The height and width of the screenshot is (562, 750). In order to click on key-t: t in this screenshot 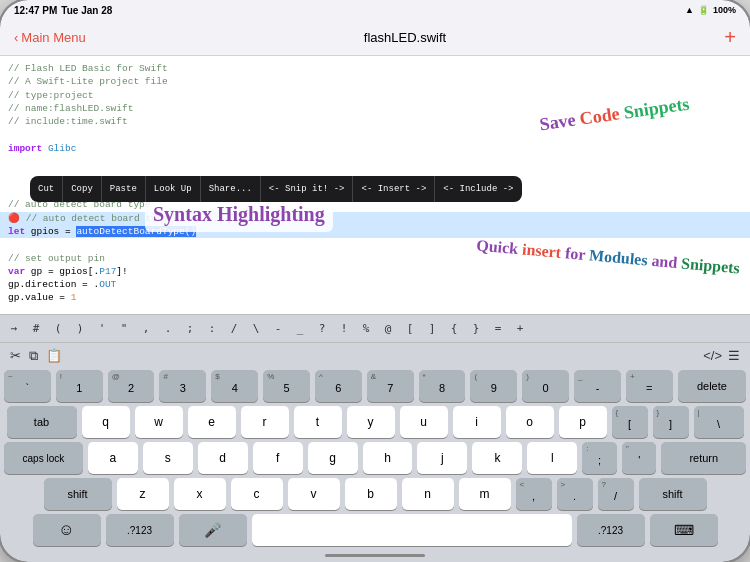, I will do `click(318, 422)`.